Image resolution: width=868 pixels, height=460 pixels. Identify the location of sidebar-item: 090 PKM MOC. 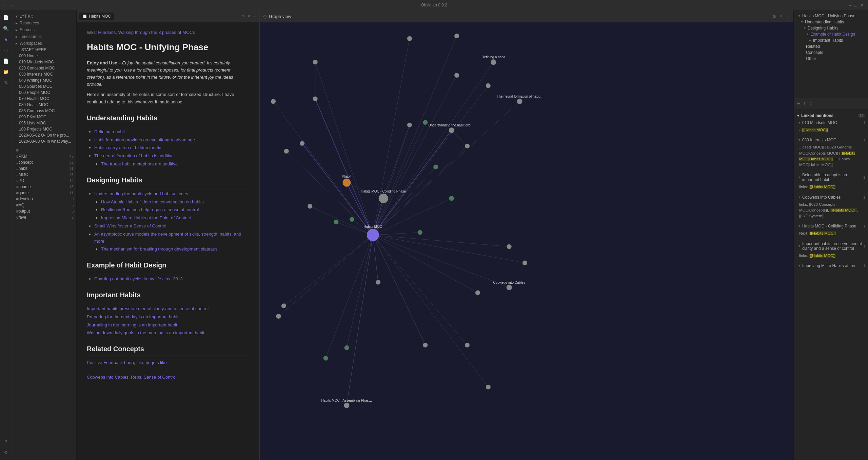
(44, 117).